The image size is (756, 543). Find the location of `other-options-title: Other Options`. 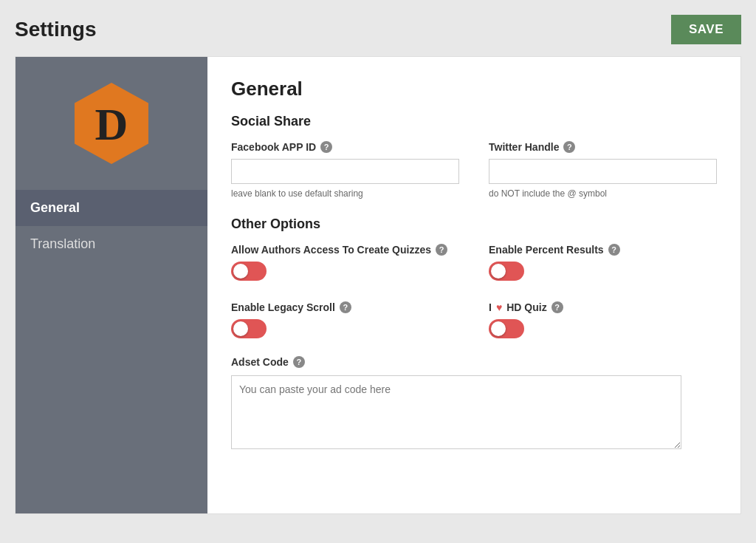

other-options-title: Other Options is located at coordinates (474, 225).